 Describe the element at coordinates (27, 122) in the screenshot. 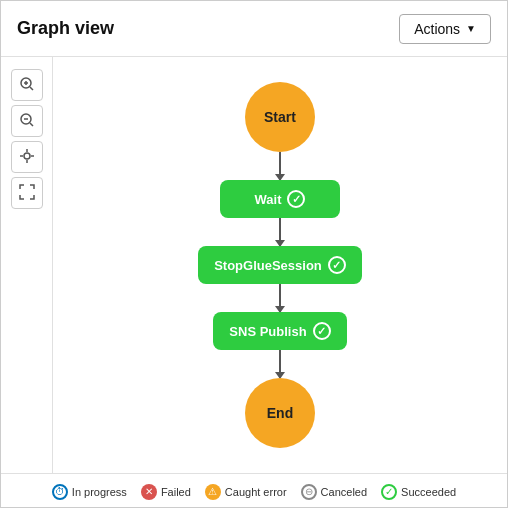

I see `zoom-out-icon` at that location.